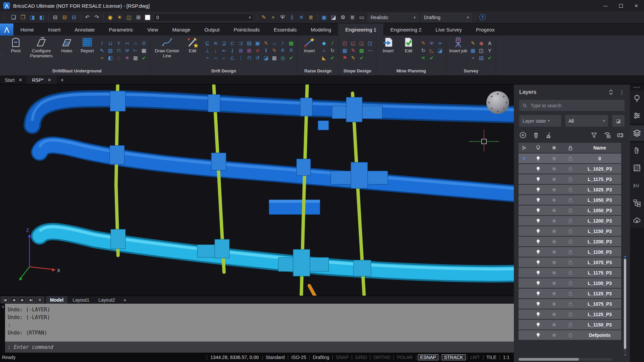 The image size is (644, 362). Describe the element at coordinates (566, 359) in the screenshot. I see `layer-list-hscrollbar` at that location.